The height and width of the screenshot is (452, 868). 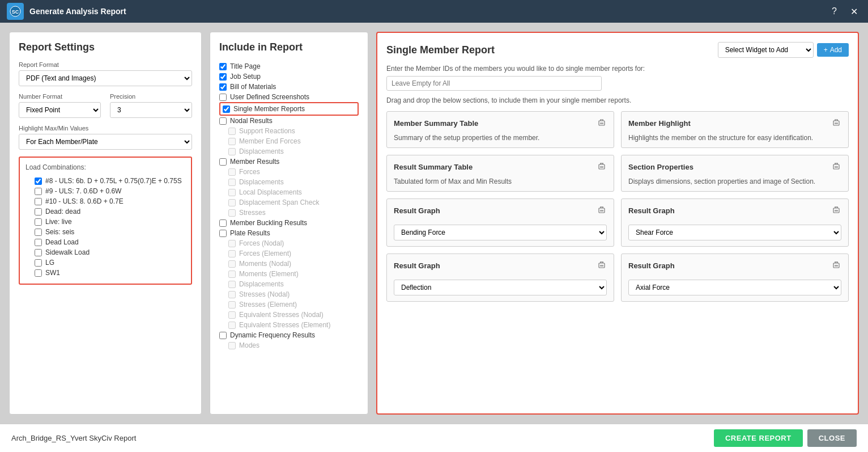 What do you see at coordinates (63, 212) in the screenshot?
I see `load-item-label: Dead: dead` at bounding box center [63, 212].